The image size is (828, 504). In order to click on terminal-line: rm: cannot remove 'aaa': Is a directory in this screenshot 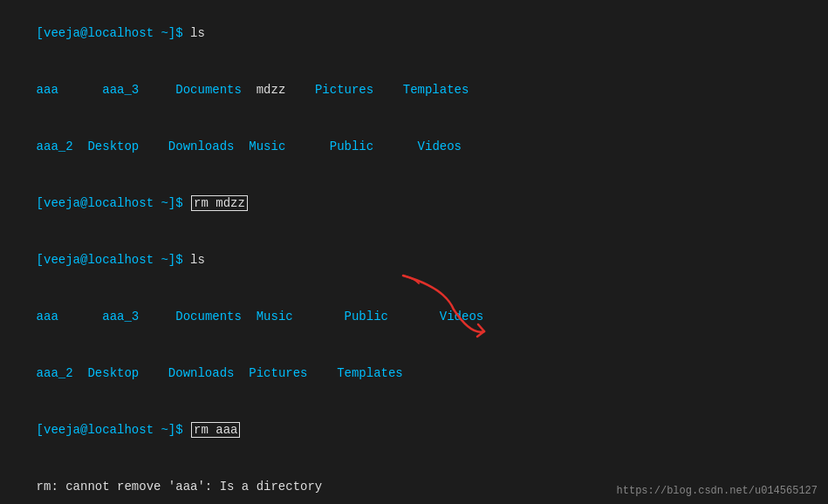, I will do `click(414, 482)`.